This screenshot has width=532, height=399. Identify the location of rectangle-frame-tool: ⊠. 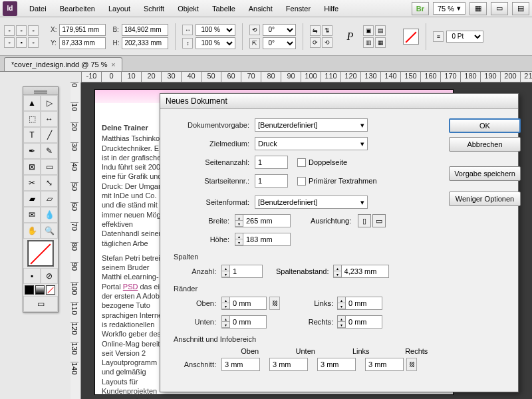
(32, 167).